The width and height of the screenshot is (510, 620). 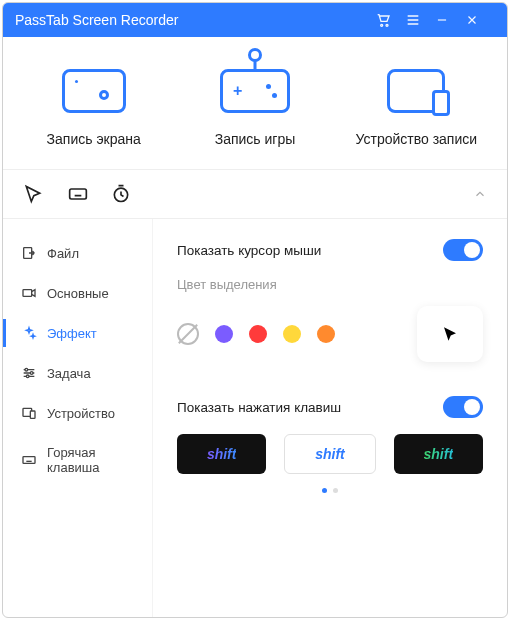 What do you see at coordinates (310, 250) in the screenshot?
I see `cursor-toggle-label: Показать курсор мыши` at bounding box center [310, 250].